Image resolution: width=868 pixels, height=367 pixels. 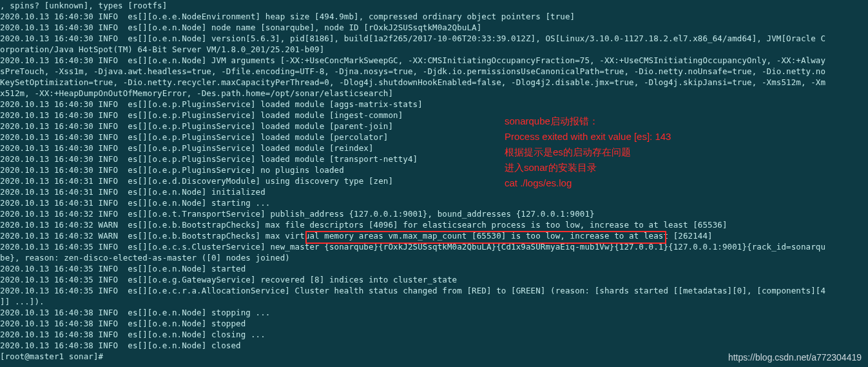 What do you see at coordinates (588, 168) in the screenshot?
I see `annotation-line-4: 进入sonar的安装目录` at bounding box center [588, 168].